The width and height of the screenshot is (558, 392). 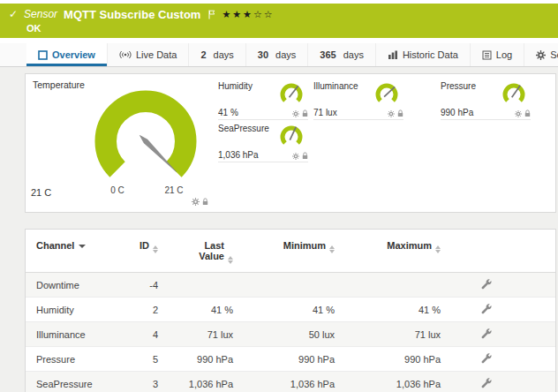 I want to click on col-last-value: Last Value, so click(x=196, y=251).